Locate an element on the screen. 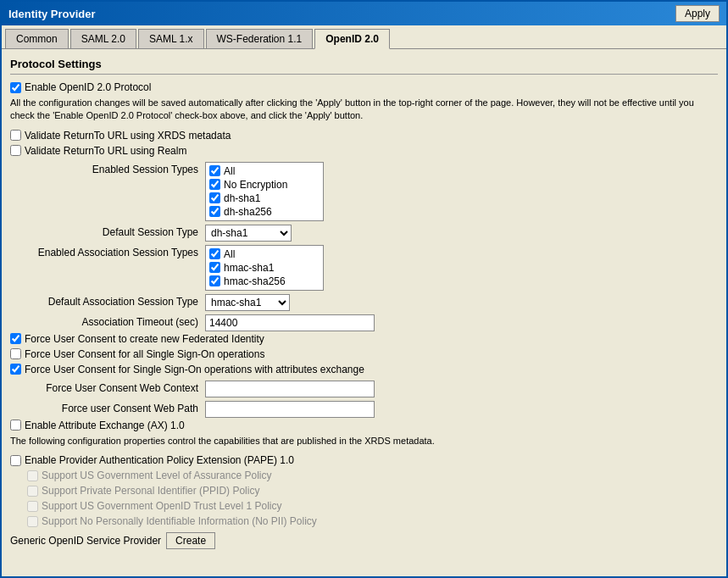 This screenshot has width=728, height=578. session-type-noenc-checkbox is located at coordinates (215, 185).